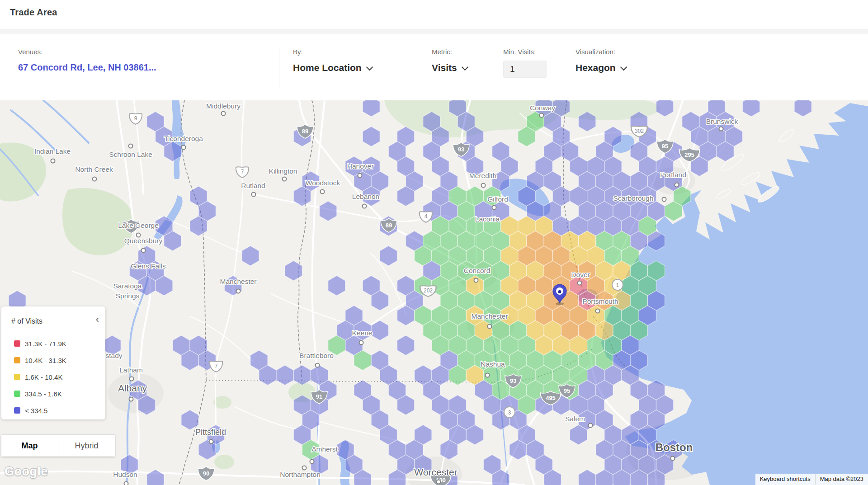  What do you see at coordinates (184, 138) in the screenshot?
I see `map-label: Ticonderoga` at bounding box center [184, 138].